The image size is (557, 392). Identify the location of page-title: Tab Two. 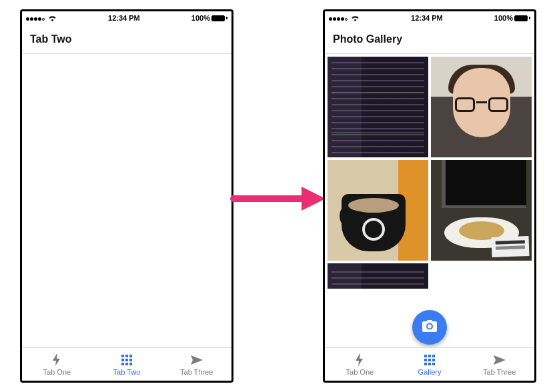
(51, 39).